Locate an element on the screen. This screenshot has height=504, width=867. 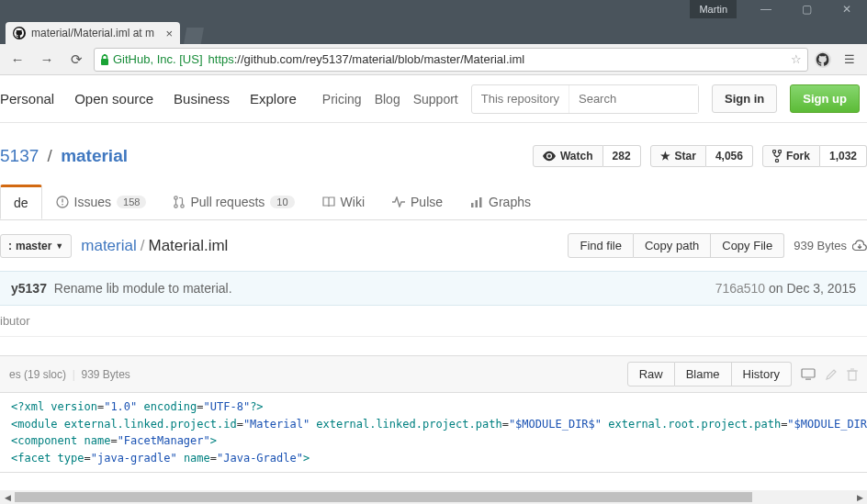
maximize-button: ▢ is located at coordinates (806, 9).